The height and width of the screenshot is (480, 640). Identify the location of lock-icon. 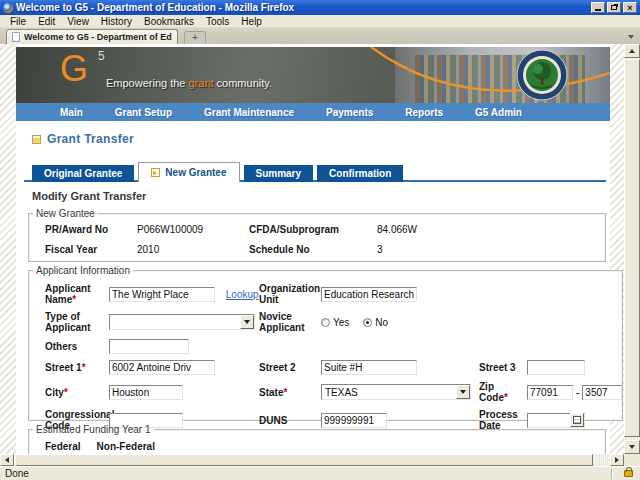
(628, 474).